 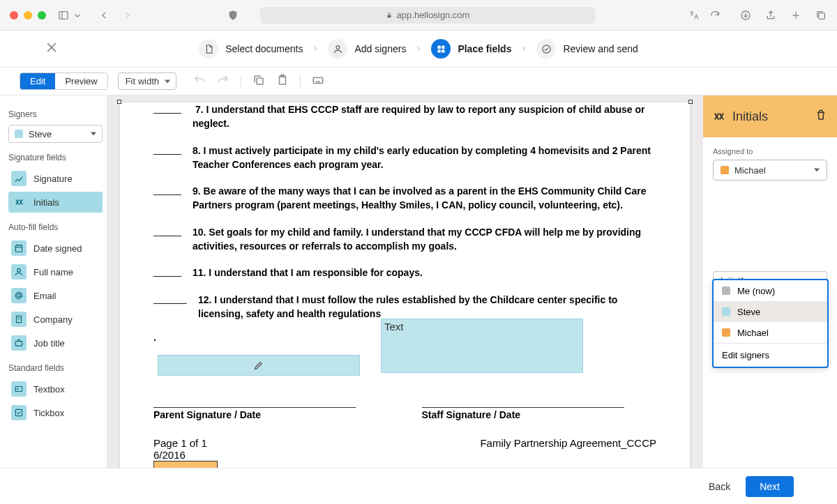 I want to click on next-button: Next, so click(x=770, y=487).